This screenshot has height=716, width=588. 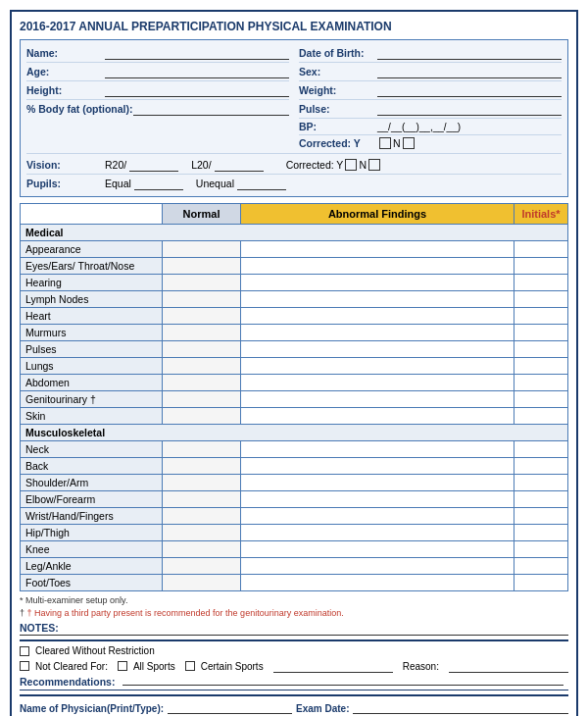 I want to click on exam-date-line, so click(x=461, y=707).